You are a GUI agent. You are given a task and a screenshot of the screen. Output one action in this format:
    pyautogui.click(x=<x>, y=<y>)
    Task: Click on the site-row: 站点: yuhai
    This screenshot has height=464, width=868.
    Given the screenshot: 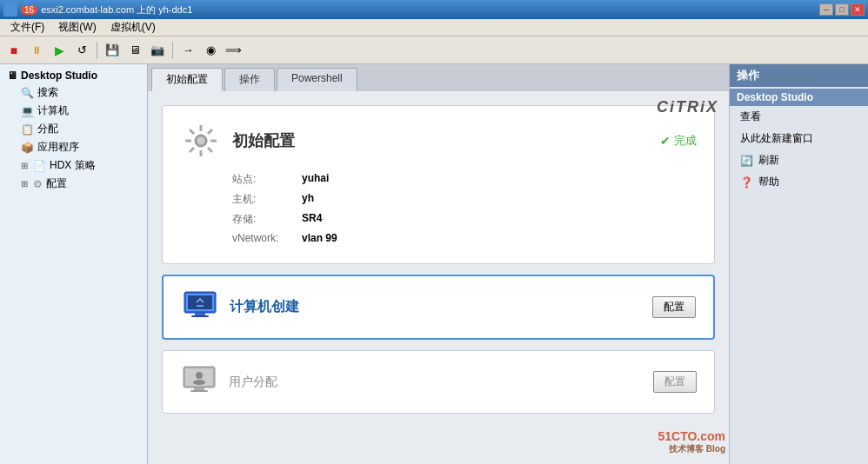 What is the action you would take?
    pyautogui.click(x=464, y=179)
    